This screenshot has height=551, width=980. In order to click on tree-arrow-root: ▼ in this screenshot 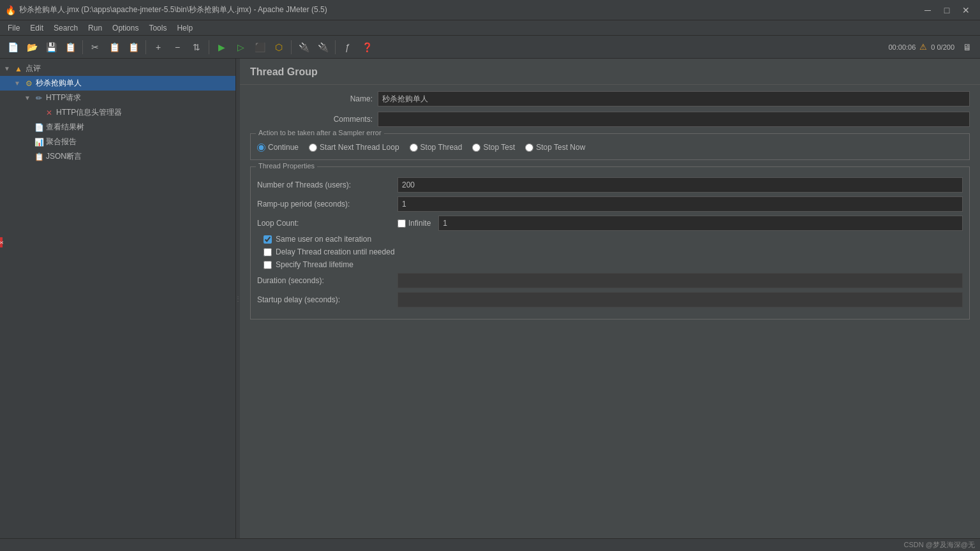, I will do `click(7, 69)`.